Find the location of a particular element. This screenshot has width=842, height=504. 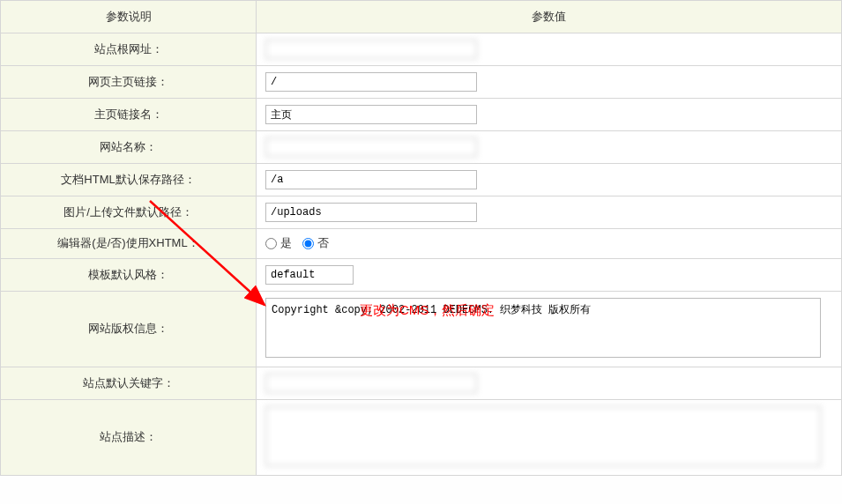

label-home-link: 网页主页链接： is located at coordinates (129, 83).